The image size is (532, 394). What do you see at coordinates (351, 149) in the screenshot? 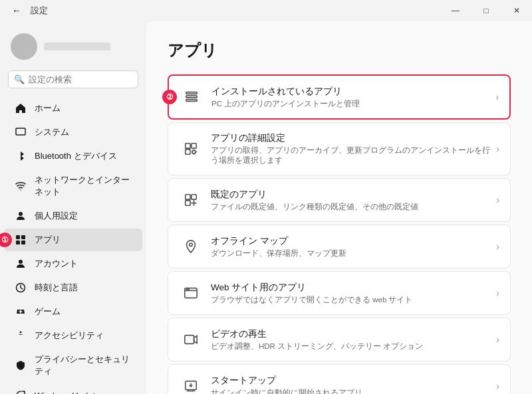
I see `app-settings-text: アプリの詳細設定 アプリの取得、アプリのアーカイブ、更新プログラムのアンインスト…` at bounding box center [351, 149].